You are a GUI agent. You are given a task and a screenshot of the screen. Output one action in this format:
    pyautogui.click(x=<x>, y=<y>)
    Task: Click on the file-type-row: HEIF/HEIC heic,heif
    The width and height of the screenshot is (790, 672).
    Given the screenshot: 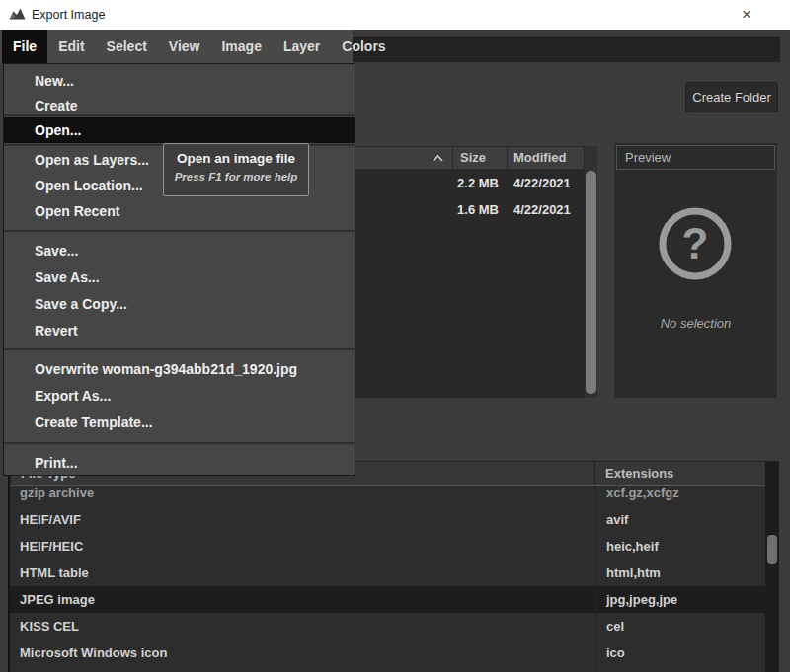 What is the action you would take?
    pyautogui.click(x=389, y=547)
    